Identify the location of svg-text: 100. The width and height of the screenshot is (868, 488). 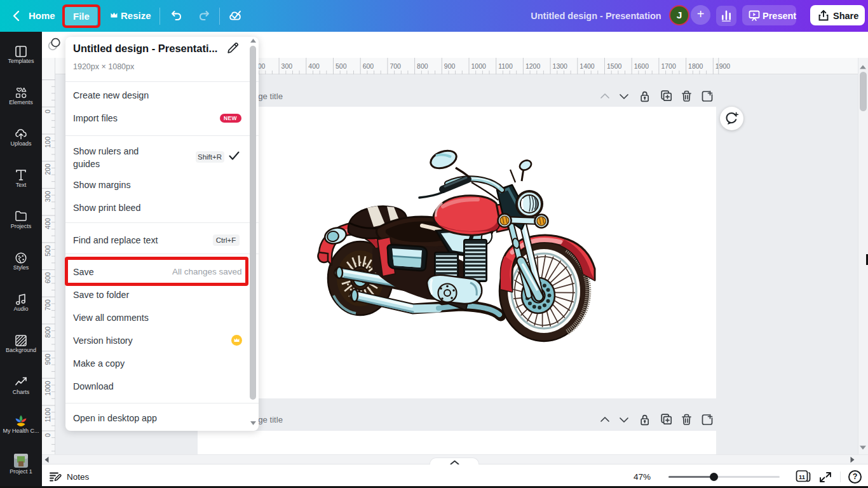
(48, 142).